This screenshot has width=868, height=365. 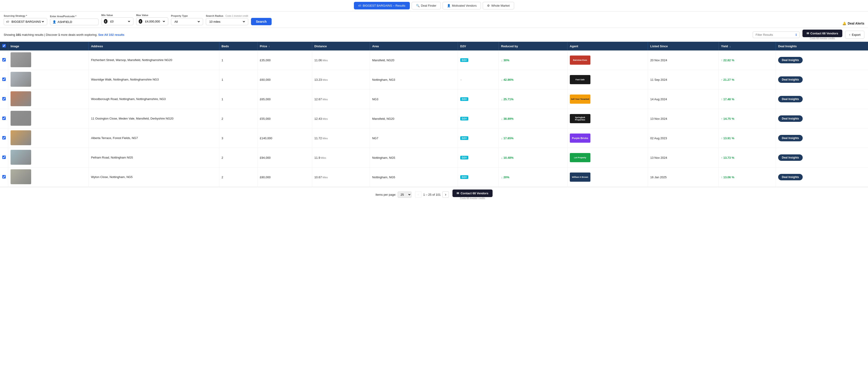 I want to click on header-price: Price ↑, so click(x=285, y=46).